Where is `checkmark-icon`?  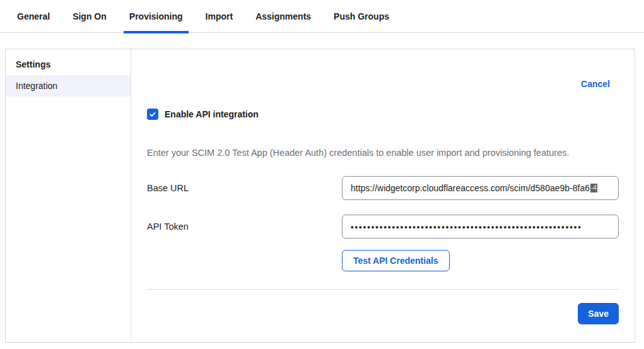 checkmark-icon is located at coordinates (153, 114).